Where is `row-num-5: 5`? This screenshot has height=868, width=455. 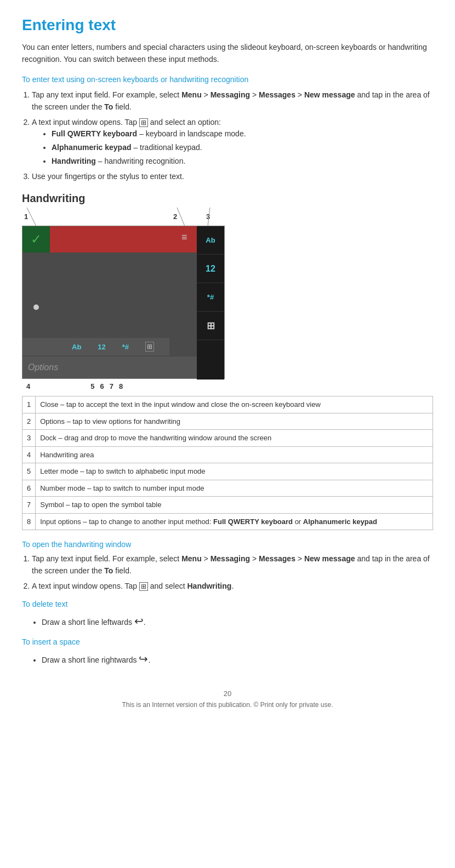 row-num-5: 5 is located at coordinates (29, 472).